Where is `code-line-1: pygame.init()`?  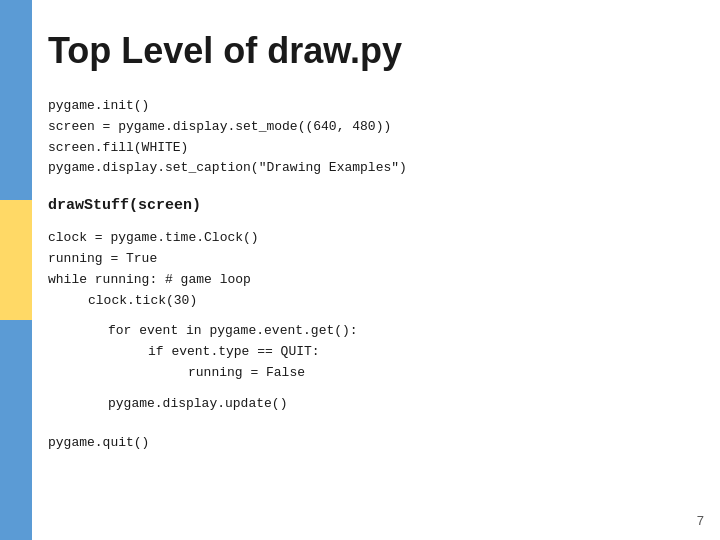
code-line-1: pygame.init() is located at coordinates (374, 106).